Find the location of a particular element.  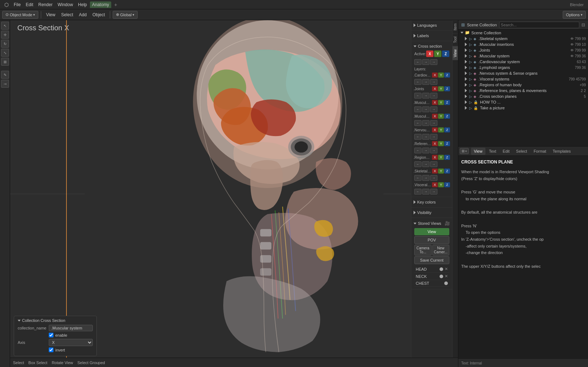

active-arrow-right: → is located at coordinates (426, 62).